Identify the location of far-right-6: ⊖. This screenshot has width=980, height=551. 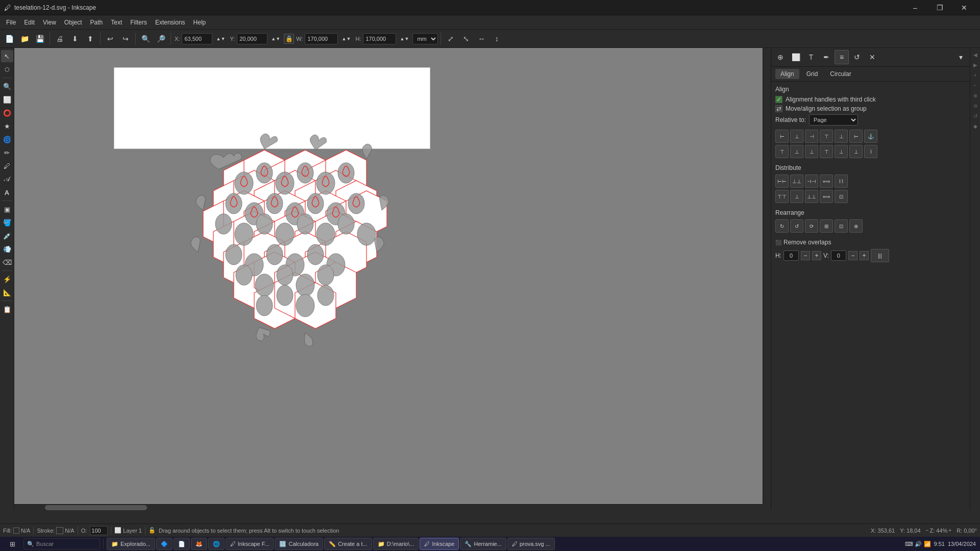
(975, 106).